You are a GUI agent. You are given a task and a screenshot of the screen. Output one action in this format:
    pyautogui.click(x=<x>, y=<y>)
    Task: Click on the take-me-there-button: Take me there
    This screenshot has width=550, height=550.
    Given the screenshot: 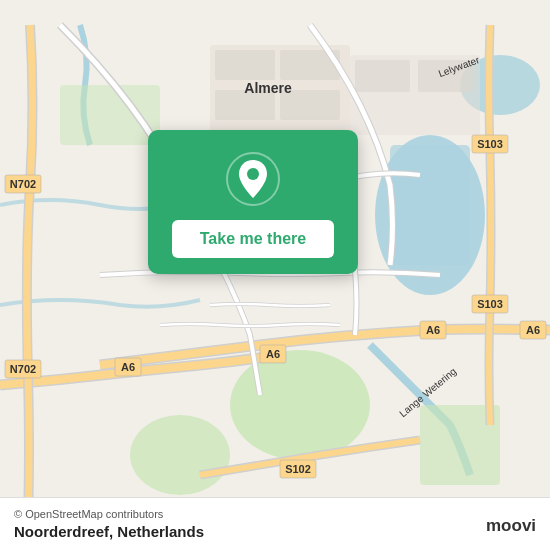 What is the action you would take?
    pyautogui.click(x=253, y=239)
    